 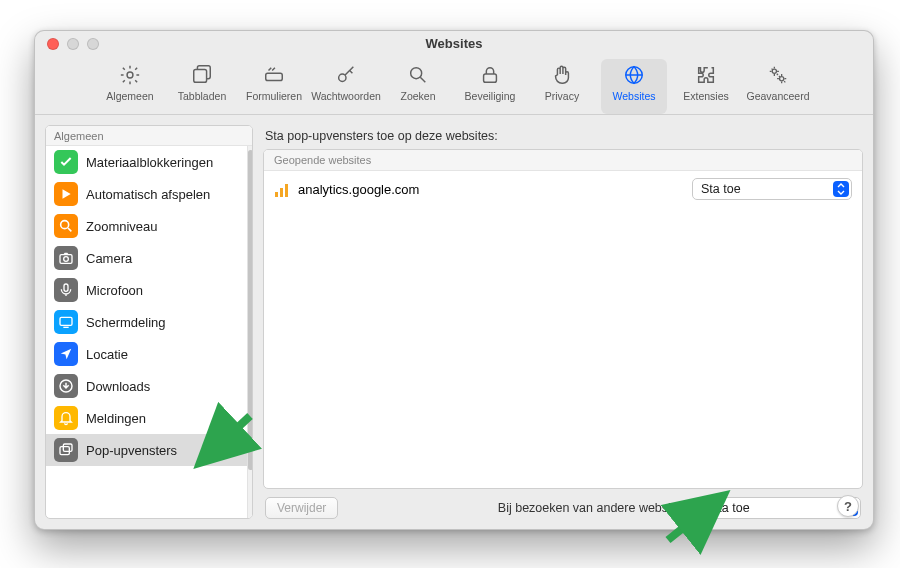 I want to click on toolbar-tab-label: Beveiliging, so click(x=490, y=96).